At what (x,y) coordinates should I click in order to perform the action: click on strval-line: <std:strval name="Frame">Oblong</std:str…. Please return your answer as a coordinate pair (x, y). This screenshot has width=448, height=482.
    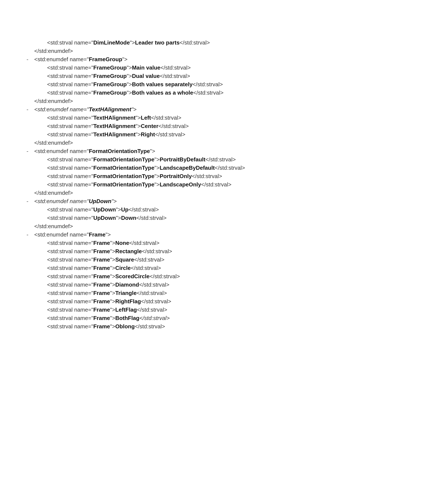
    Looking at the image, I should click on (235, 326).